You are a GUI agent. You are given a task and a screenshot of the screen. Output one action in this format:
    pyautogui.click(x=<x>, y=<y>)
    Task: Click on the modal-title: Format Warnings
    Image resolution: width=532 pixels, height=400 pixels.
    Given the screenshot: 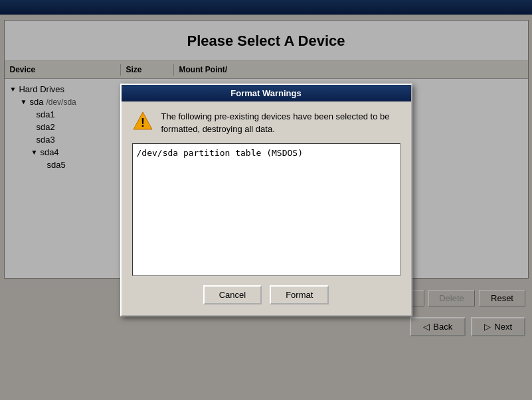 What is the action you would take?
    pyautogui.click(x=266, y=93)
    